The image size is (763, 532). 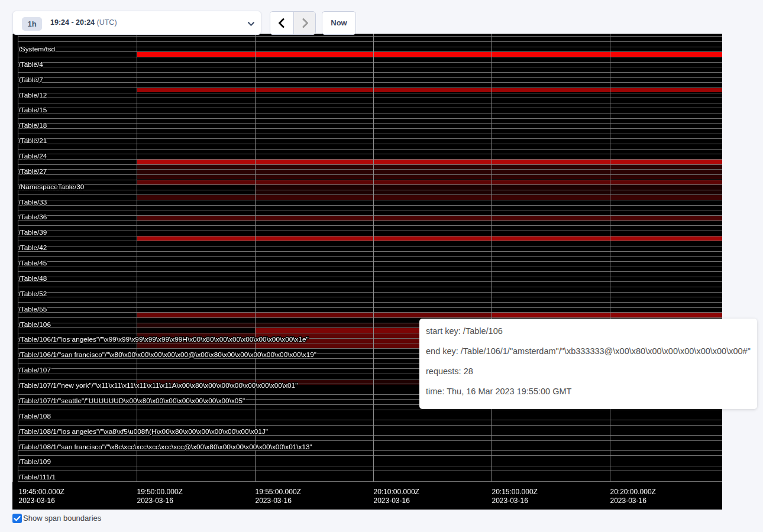 What do you see at coordinates (33, 95) in the screenshot?
I see `svg-text: /Table/12` at bounding box center [33, 95].